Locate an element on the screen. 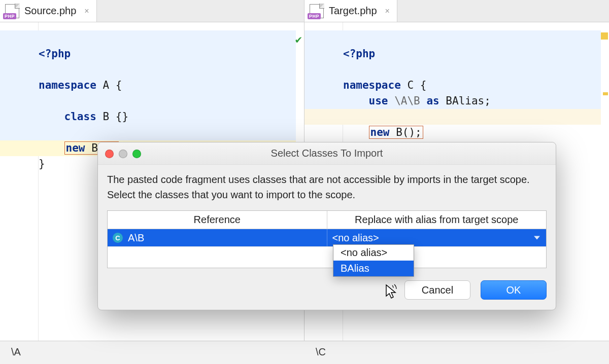 This screenshot has height=364, width=609. alias-option-balias: BAlias is located at coordinates (374, 269).